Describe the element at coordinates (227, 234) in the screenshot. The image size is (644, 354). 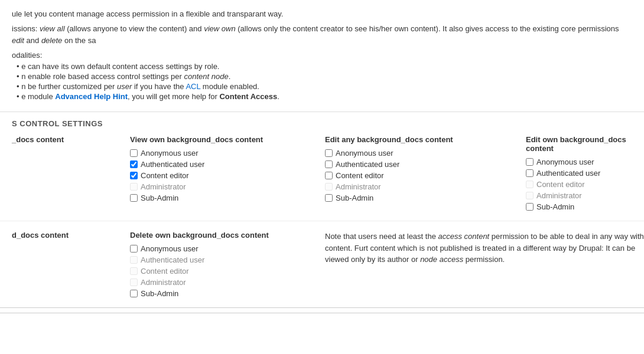
I see `row2-col2-header: Delete own background_docs content` at that location.